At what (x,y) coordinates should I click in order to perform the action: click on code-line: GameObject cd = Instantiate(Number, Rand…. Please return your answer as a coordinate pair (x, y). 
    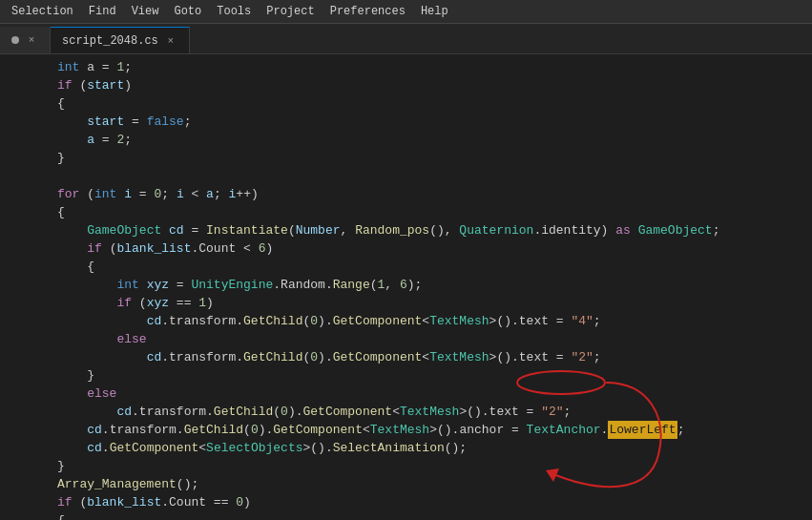
    Looking at the image, I should click on (406, 231).